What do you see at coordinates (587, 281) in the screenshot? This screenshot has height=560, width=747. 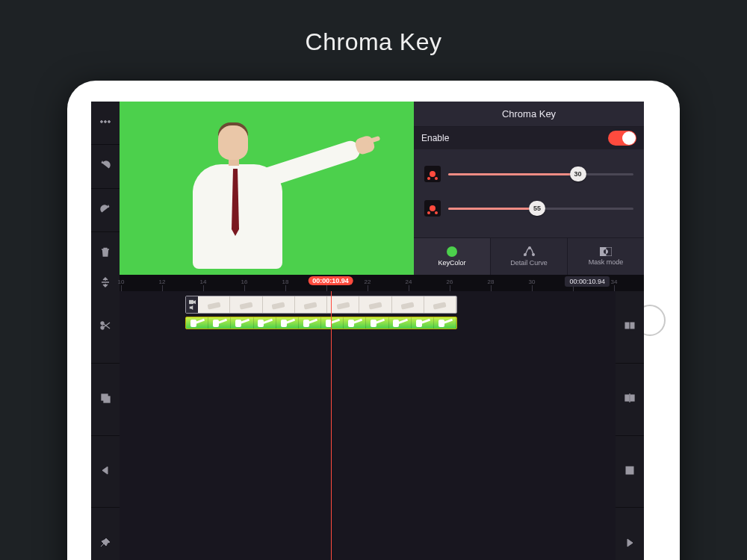 I see `current-time-display: 00:00:10.94` at bounding box center [587, 281].